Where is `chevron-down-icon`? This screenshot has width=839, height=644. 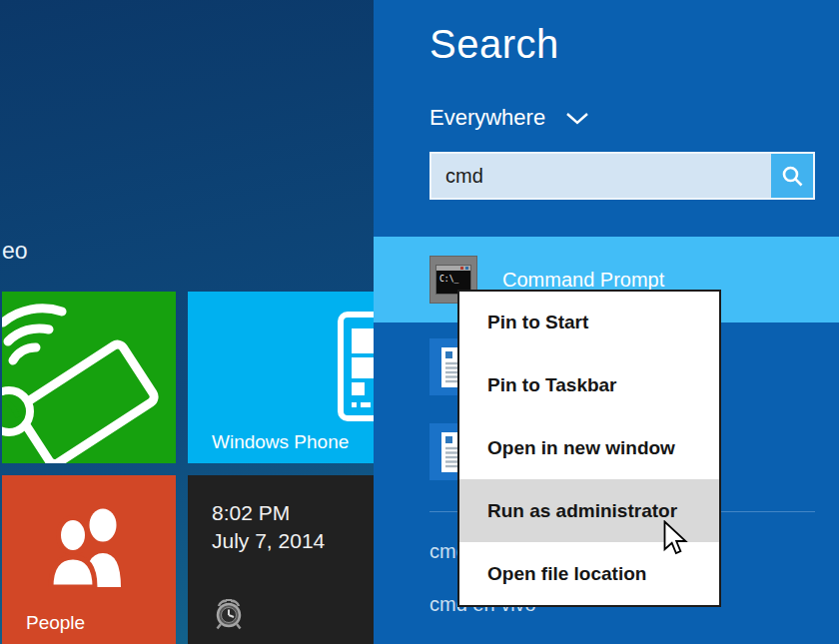
chevron-down-icon is located at coordinates (577, 118).